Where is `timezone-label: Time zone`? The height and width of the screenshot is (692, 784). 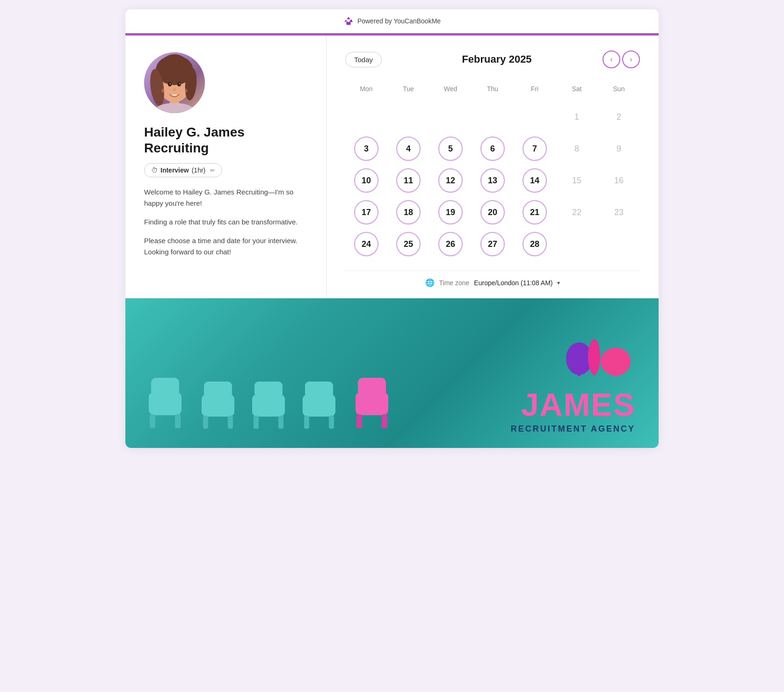 timezone-label: Time zone is located at coordinates (455, 283).